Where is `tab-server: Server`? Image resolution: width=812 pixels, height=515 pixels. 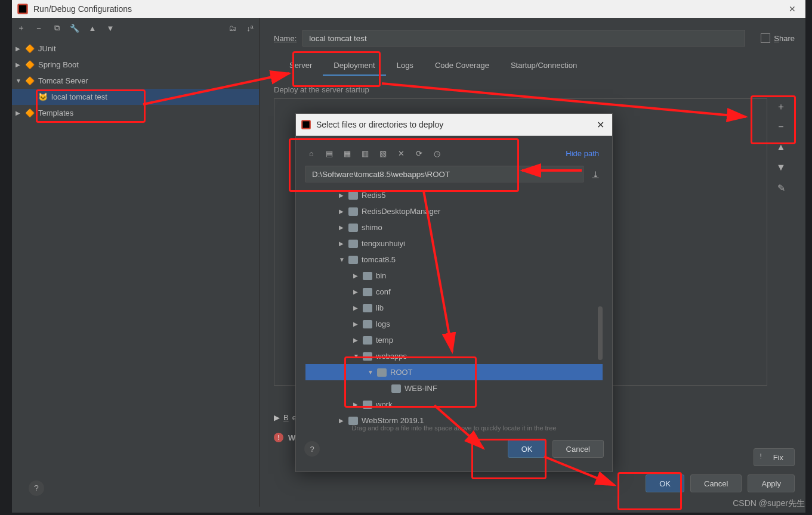
tab-server: Server is located at coordinates (301, 66).